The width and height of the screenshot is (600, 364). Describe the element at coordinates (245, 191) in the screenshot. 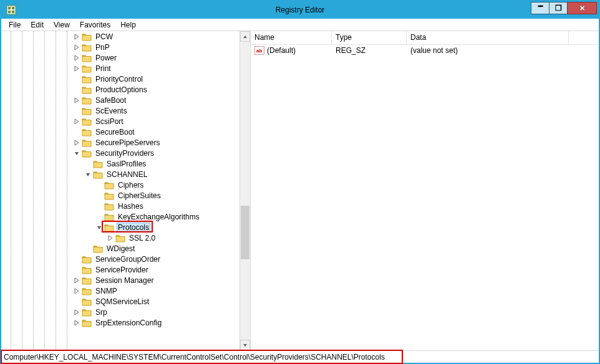

I see `scroll-track` at that location.